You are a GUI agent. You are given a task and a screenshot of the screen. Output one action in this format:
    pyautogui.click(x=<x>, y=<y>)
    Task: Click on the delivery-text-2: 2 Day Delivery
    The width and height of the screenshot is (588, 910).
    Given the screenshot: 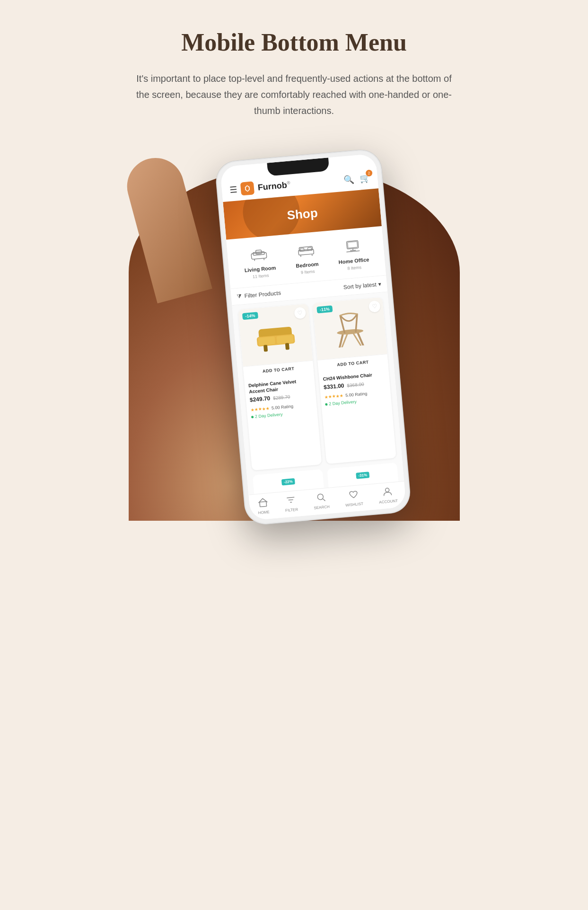 What is the action you would take?
    pyautogui.click(x=342, y=403)
    